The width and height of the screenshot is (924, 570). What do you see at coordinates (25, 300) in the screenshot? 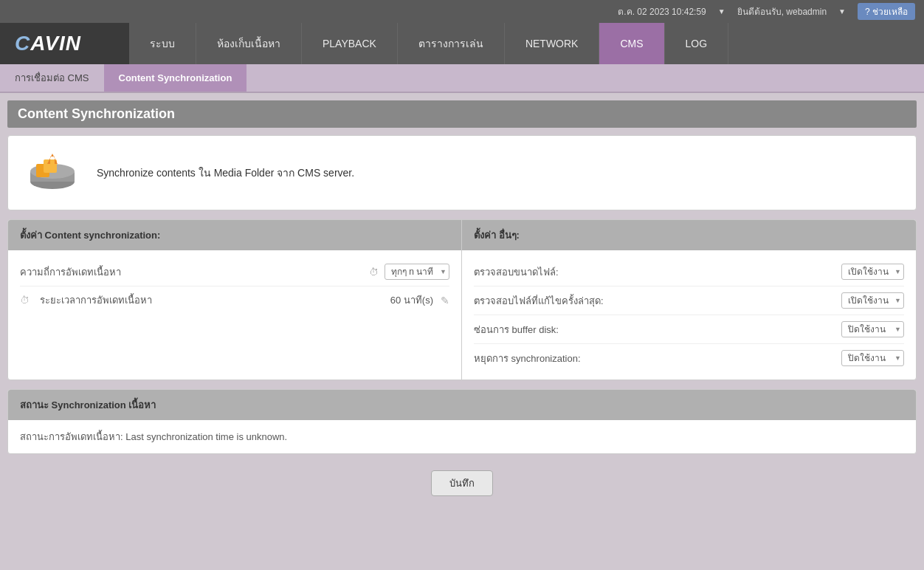
I see `clock-icon-2: ⏱` at bounding box center [25, 300].